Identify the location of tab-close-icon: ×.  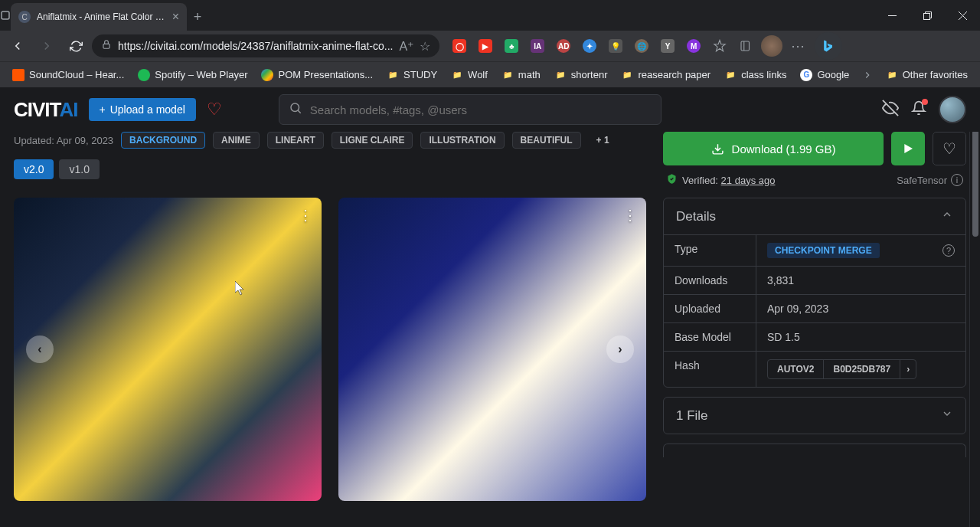
(176, 17).